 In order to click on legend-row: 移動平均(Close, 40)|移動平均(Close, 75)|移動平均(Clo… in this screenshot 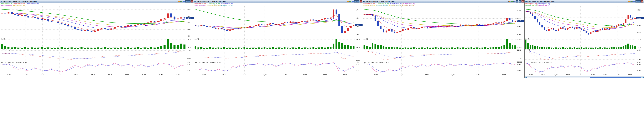, I will do `click(97, 4)`.